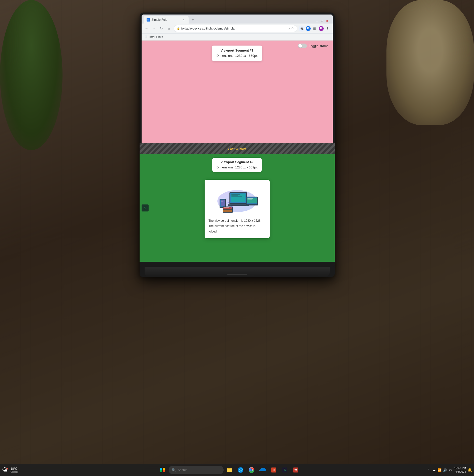 This screenshot has height=476, width=474. I want to click on tab-close-button: ✕, so click(184, 20).